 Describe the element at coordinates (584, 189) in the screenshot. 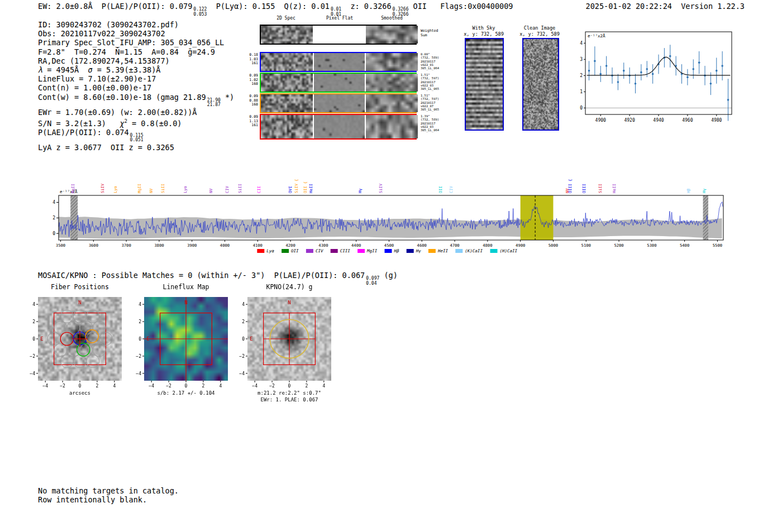

I see `emission-line-label: OIII` at that location.